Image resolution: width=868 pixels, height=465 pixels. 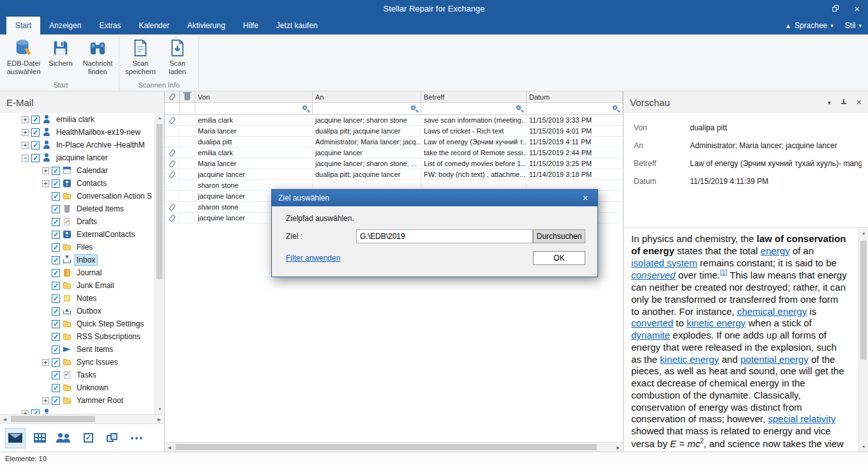 I want to click on ribbon-tab: Kalender, so click(x=154, y=26).